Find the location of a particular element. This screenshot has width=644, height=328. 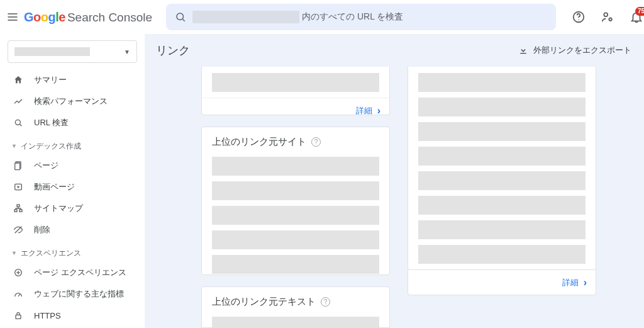

sidebar-item-sitemaps: サイトマップ is located at coordinates (69, 208).